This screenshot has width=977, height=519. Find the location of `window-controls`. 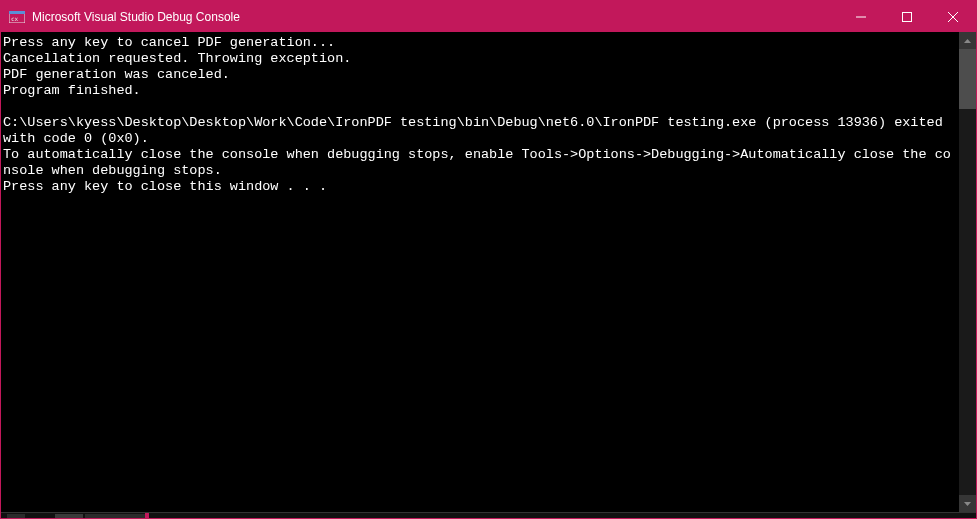

window-controls is located at coordinates (907, 16).